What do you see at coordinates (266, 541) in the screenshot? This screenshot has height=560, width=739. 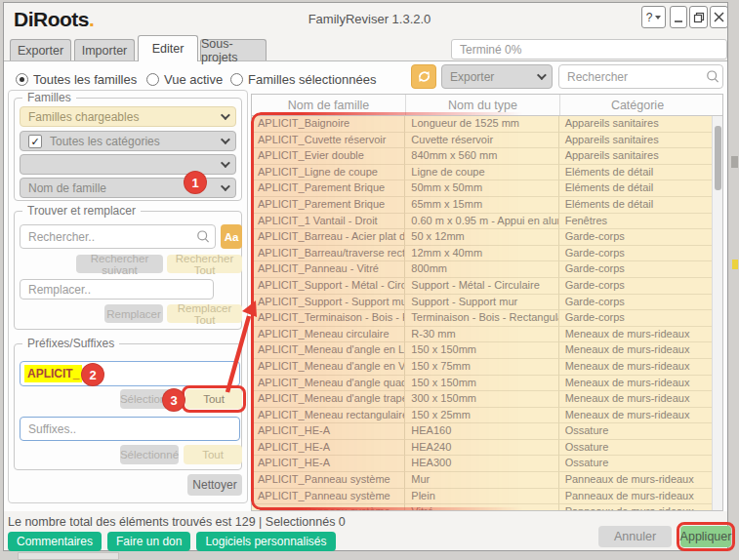 I see `custom-software-button: Logiciels personnalisés` at bounding box center [266, 541].